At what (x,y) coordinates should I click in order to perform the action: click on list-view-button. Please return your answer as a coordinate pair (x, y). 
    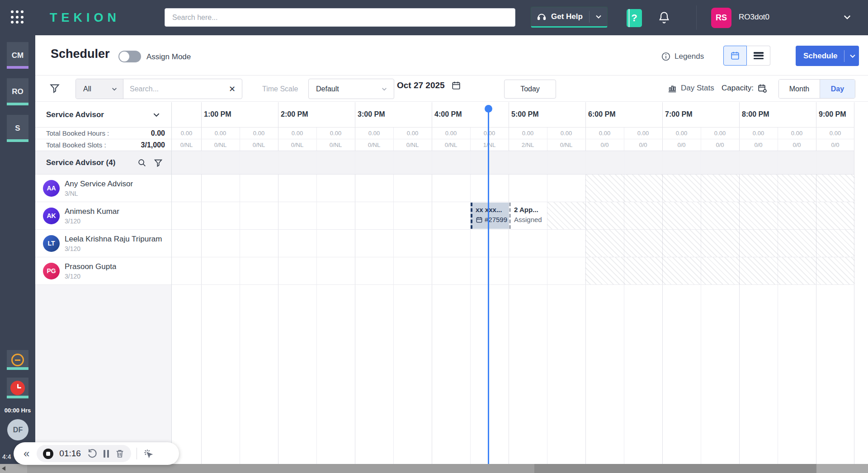
    Looking at the image, I should click on (759, 56).